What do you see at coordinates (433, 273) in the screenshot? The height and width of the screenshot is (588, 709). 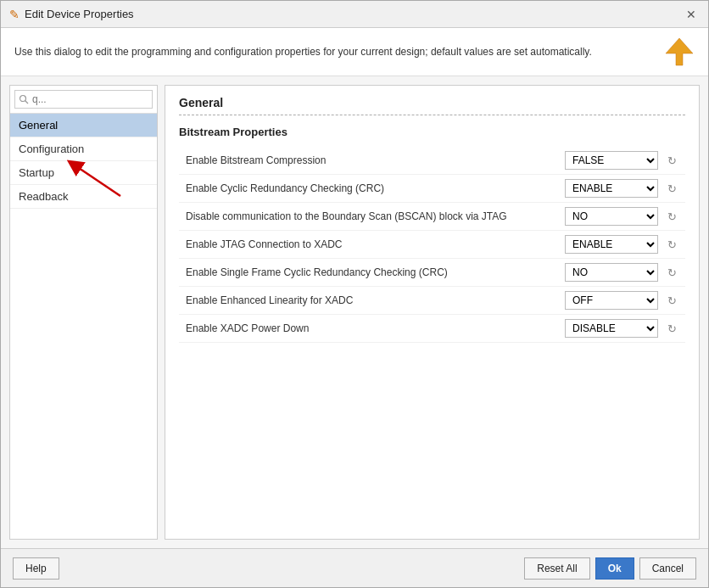 I see `property-row-4: Enable Single Frame Cyclic Redundancy Ch…` at bounding box center [433, 273].